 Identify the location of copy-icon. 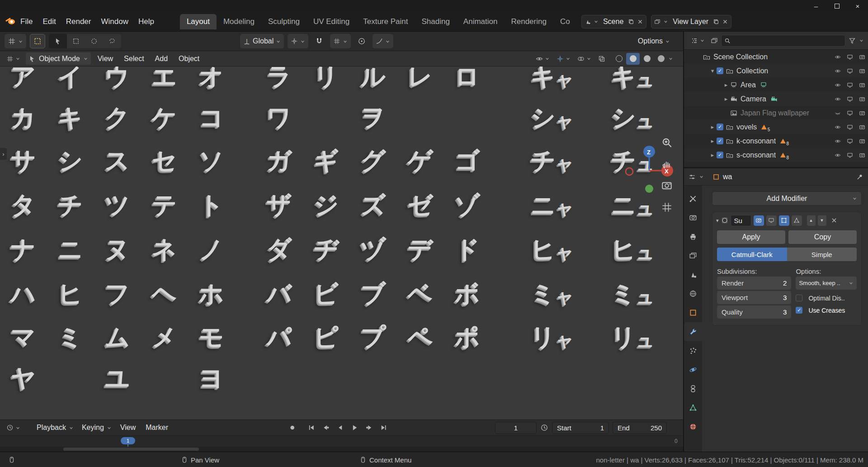
(716, 22).